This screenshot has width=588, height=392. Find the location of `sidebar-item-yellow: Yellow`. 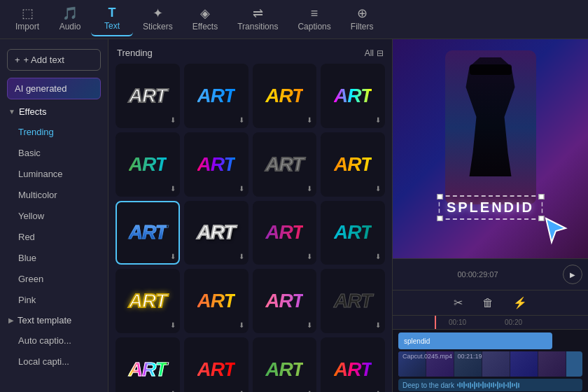

sidebar-item-yellow: Yellow is located at coordinates (54, 216).